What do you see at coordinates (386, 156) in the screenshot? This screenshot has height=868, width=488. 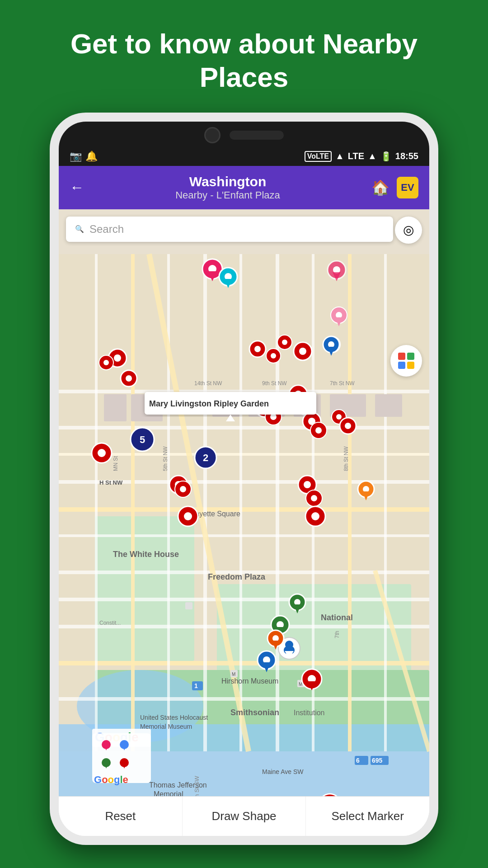 I see `battery-icon: 🔋` at bounding box center [386, 156].